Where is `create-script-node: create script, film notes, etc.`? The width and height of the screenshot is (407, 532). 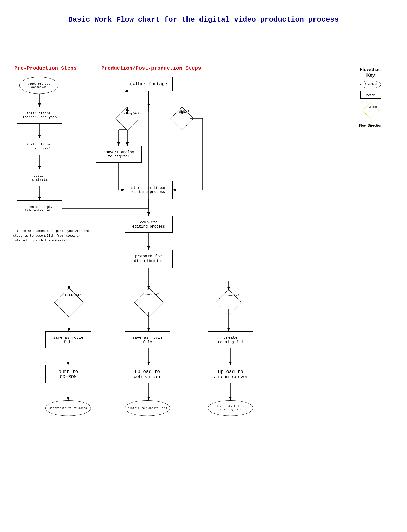
create-script-node: create script, film notes, etc. is located at coordinates (39, 209).